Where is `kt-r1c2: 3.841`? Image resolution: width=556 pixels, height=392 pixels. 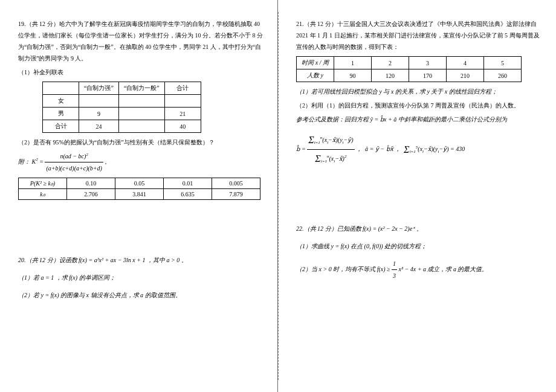 kt-r1c2: 3.841 is located at coordinates (140, 194).